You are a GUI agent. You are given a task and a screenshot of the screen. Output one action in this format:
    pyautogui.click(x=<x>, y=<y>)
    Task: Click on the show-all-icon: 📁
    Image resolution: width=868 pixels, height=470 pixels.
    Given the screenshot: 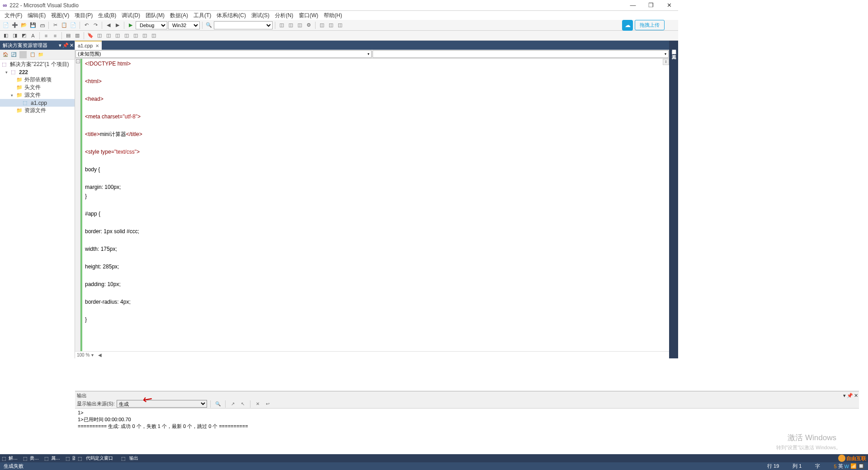 What is the action you would take?
    pyautogui.click(x=41, y=55)
    